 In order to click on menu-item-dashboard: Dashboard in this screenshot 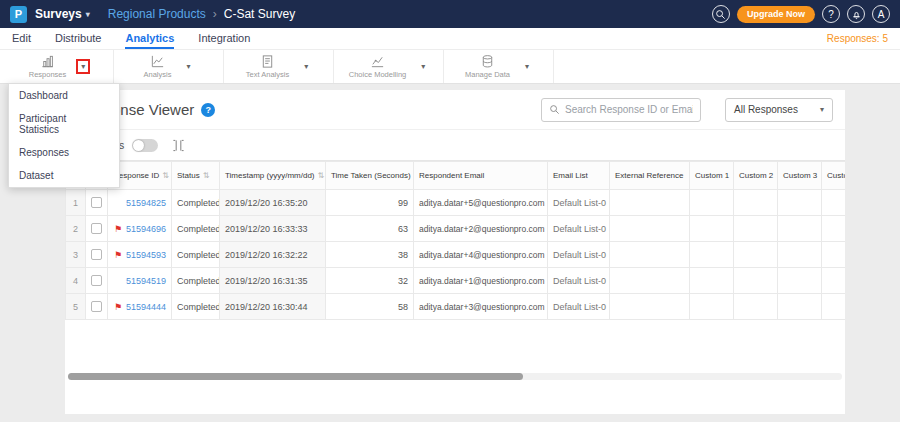, I will do `click(64, 96)`.